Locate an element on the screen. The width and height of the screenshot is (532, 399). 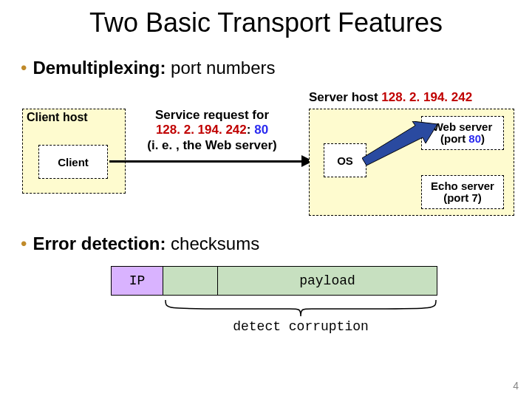
echo-server-port: (port 7) is located at coordinates (463, 198).